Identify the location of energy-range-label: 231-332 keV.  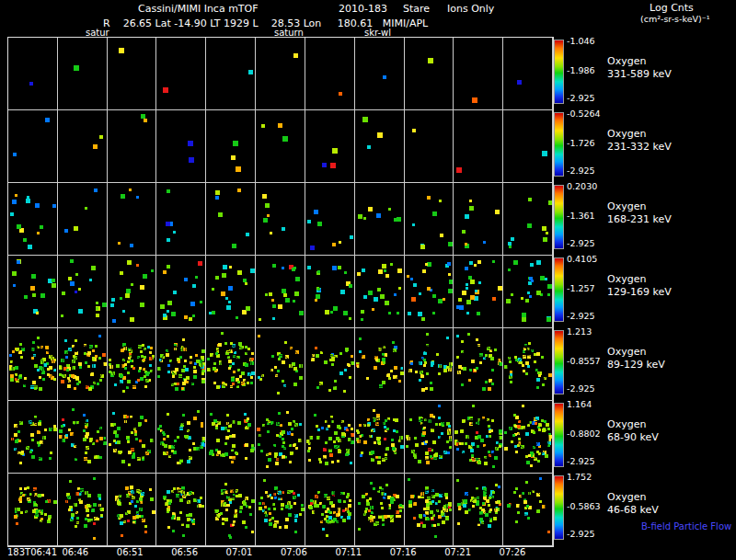
(639, 147).